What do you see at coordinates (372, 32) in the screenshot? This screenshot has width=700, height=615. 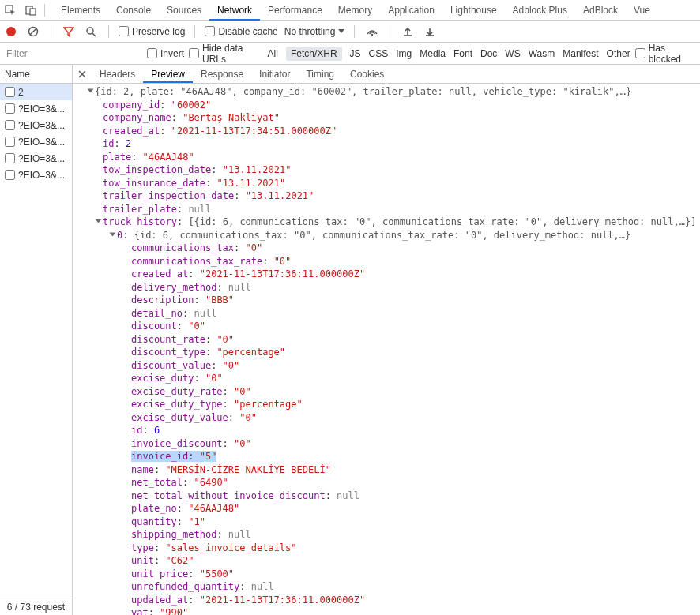 I see `network-conditions-icon` at bounding box center [372, 32].